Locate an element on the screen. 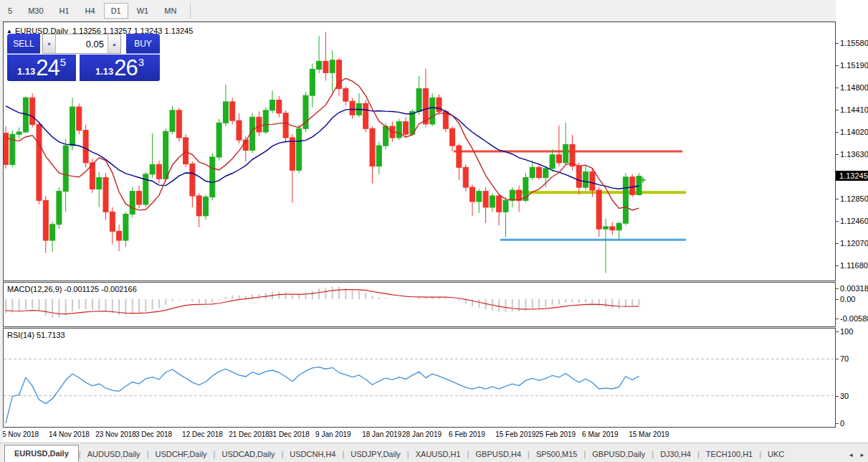 This screenshot has width=868, height=462. volume-decrease-button: ▼ is located at coordinates (49, 44).